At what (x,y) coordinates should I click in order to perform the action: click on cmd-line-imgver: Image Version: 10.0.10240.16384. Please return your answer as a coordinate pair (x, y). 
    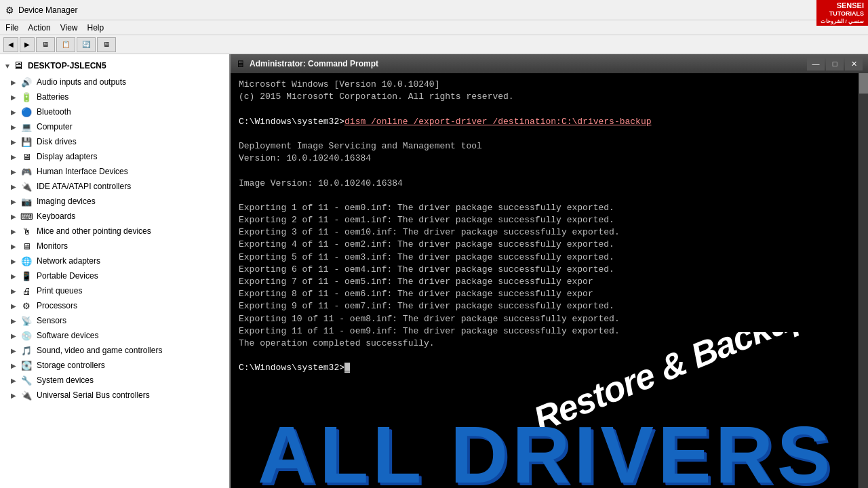
    Looking at the image, I should click on (547, 184).